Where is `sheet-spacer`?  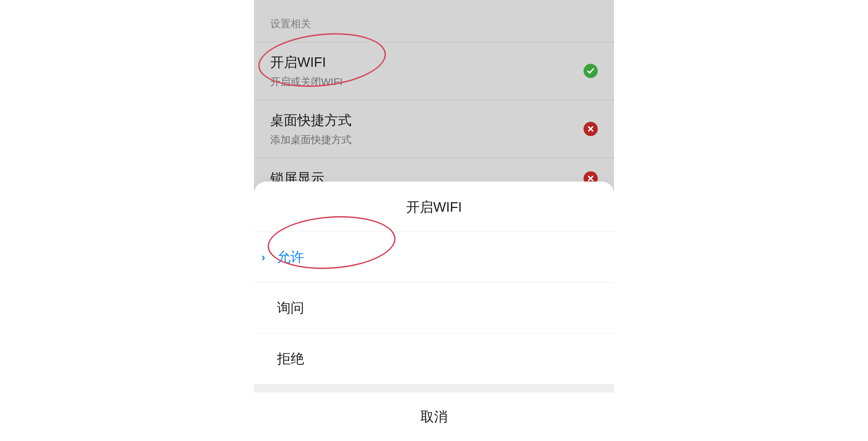 sheet-spacer is located at coordinates (434, 388).